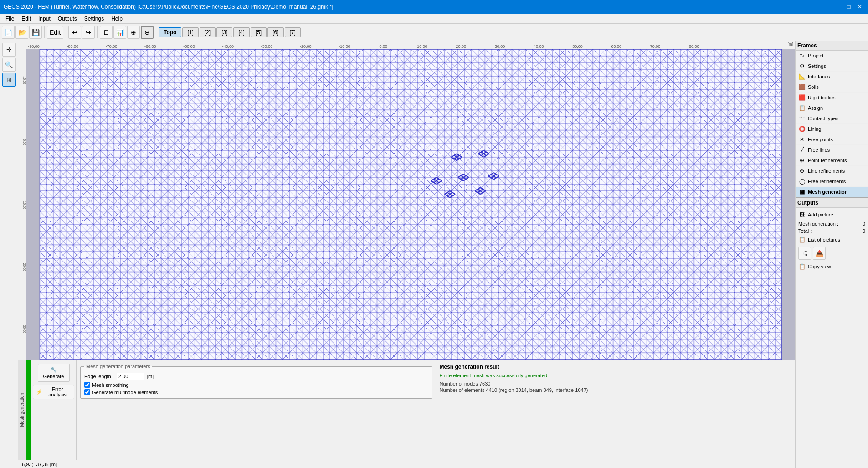  I want to click on menu-item-input: Input, so click(45, 19).